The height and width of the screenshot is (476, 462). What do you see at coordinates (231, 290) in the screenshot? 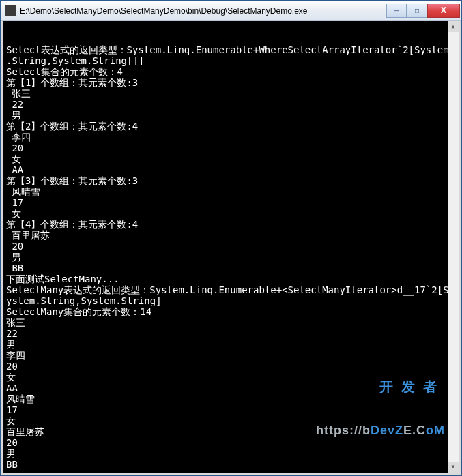
I see `console-line: SelectMany表达式的返回类型：System.Linq.Enumerabl…` at bounding box center [231, 290].